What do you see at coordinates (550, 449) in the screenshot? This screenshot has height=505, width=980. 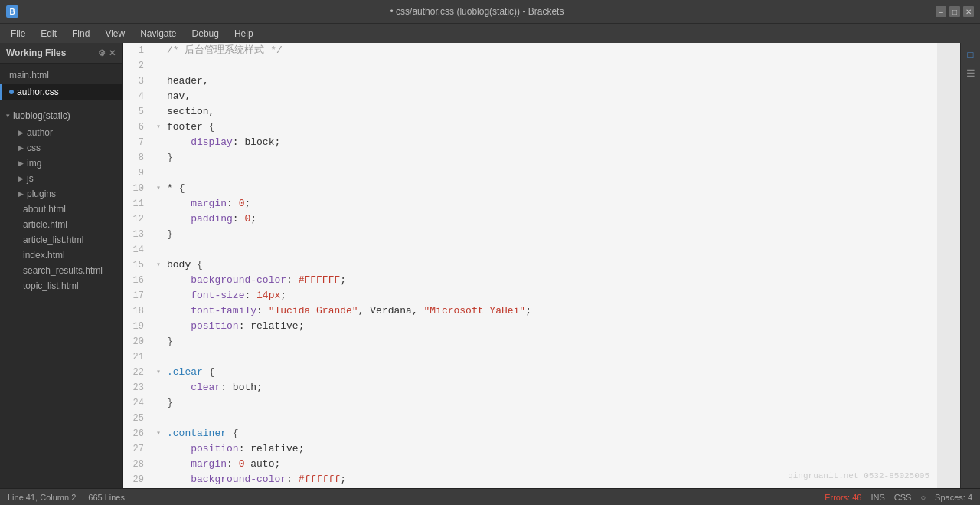 I see `line-content: position: relative;` at bounding box center [550, 449].